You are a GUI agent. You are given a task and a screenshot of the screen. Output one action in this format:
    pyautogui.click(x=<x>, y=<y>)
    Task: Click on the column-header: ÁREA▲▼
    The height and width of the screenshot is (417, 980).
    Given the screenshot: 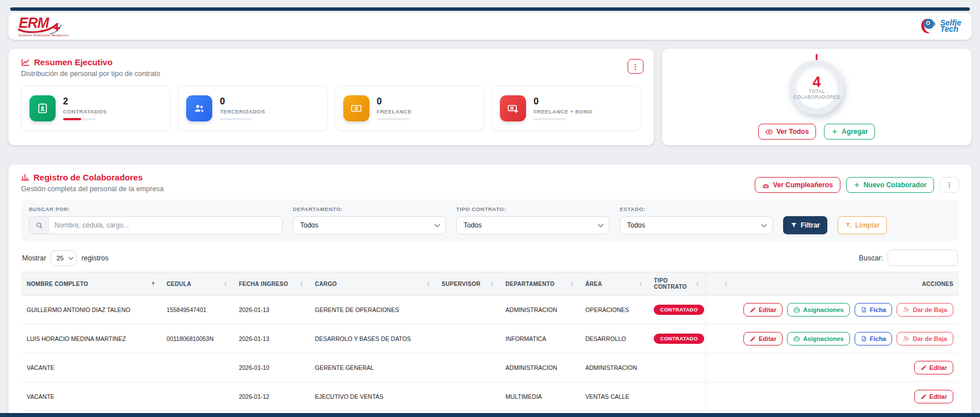 What is the action you would take?
    pyautogui.click(x=614, y=284)
    